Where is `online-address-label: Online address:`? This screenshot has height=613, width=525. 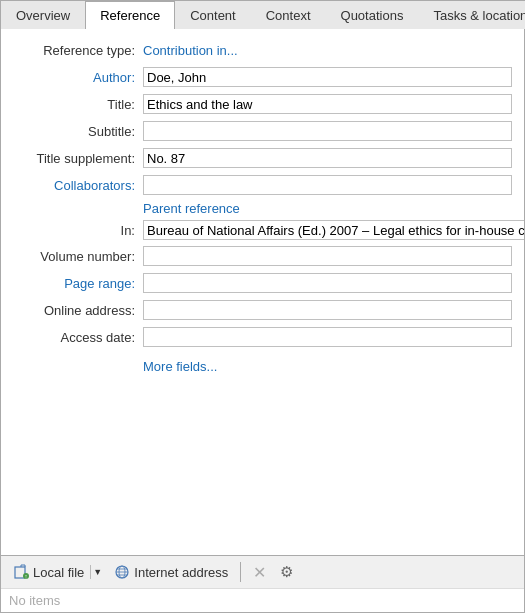
online-address-label: Online address: is located at coordinates (78, 310).